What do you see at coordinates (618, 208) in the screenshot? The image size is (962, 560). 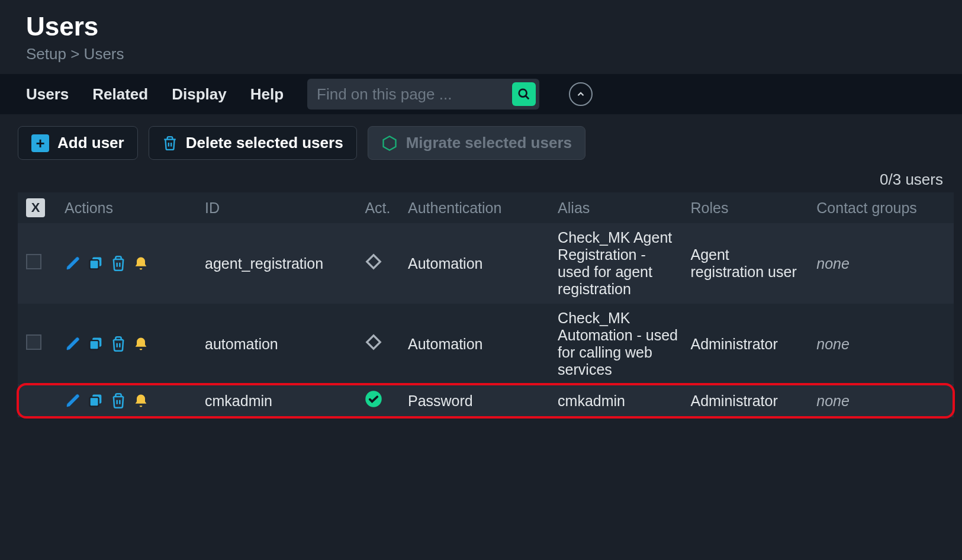 I see `col-alias: Alias` at bounding box center [618, 208].